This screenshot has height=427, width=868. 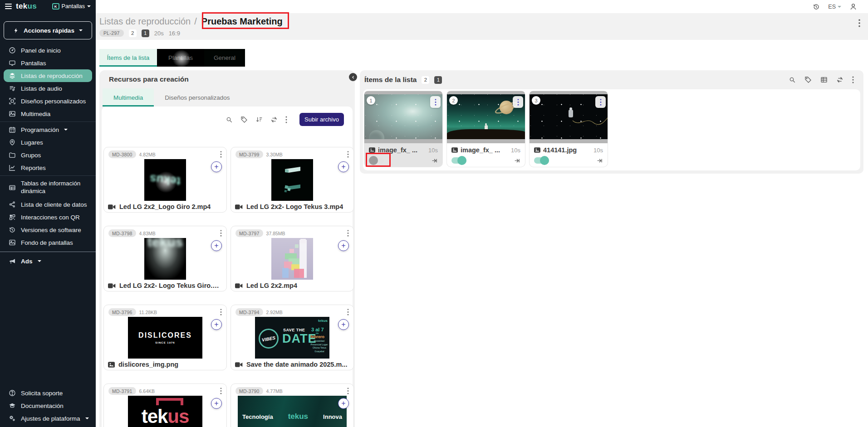 What do you see at coordinates (824, 80) in the screenshot?
I see `table-view-icon` at bounding box center [824, 80].